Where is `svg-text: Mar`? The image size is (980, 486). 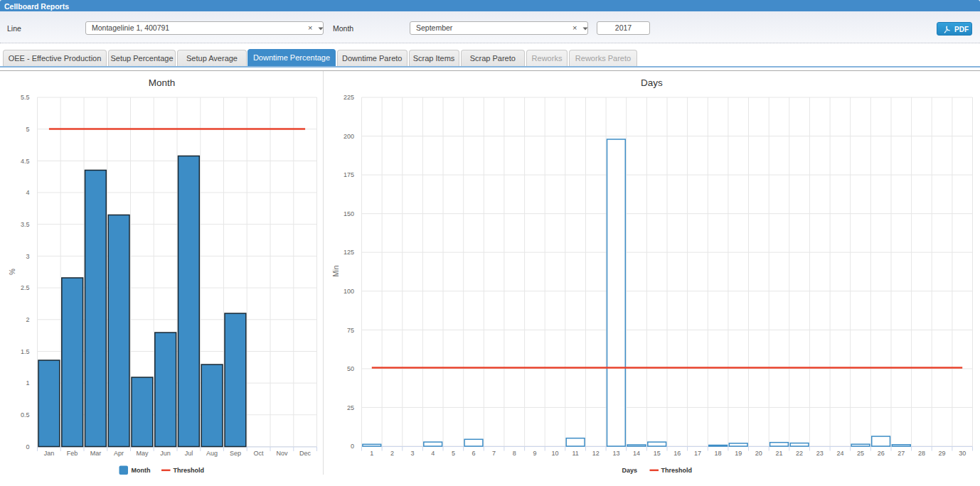 svg-text: Mar is located at coordinates (96, 453).